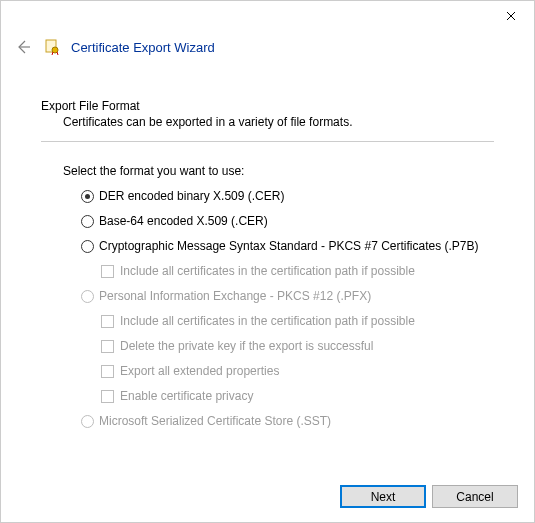  Describe the element at coordinates (298, 371) in the screenshot. I see `checkbox-pfx-export-ext: Export all extended properties` at that location.